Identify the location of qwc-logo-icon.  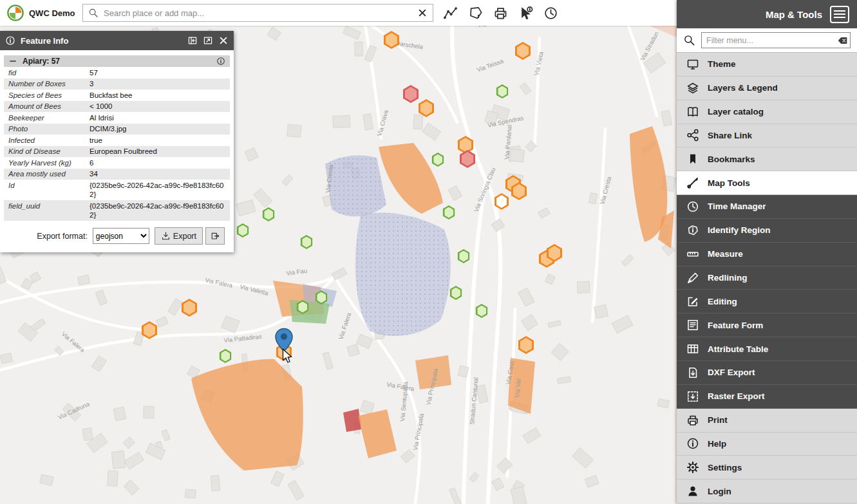
(15, 13).